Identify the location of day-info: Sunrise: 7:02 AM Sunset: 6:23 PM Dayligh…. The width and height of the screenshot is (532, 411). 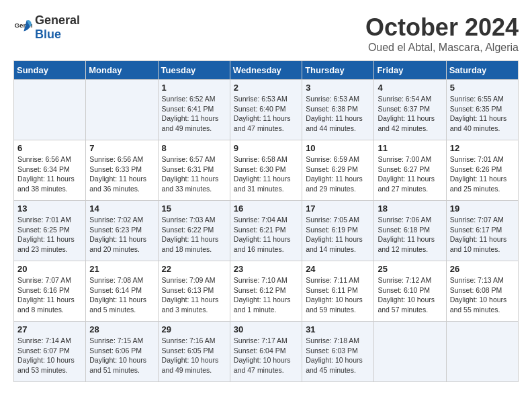
(122, 235).